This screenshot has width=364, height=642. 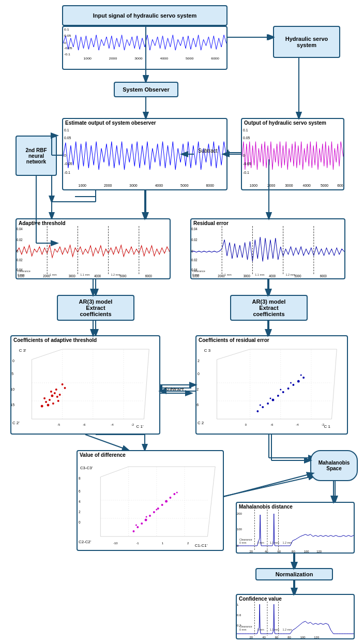 What do you see at coordinates (295, 598) in the screenshot?
I see `confidence-value-title: Confidence value` at bounding box center [295, 598].